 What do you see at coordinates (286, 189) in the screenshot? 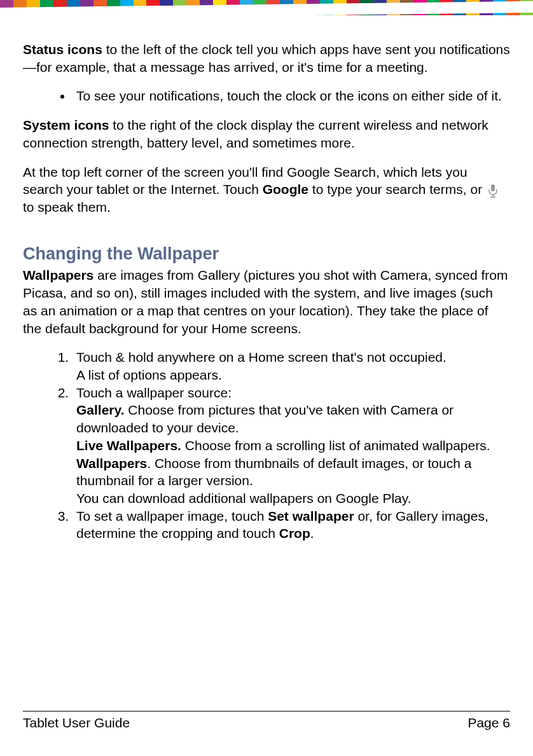
I see `bold-text: Google` at bounding box center [286, 189].